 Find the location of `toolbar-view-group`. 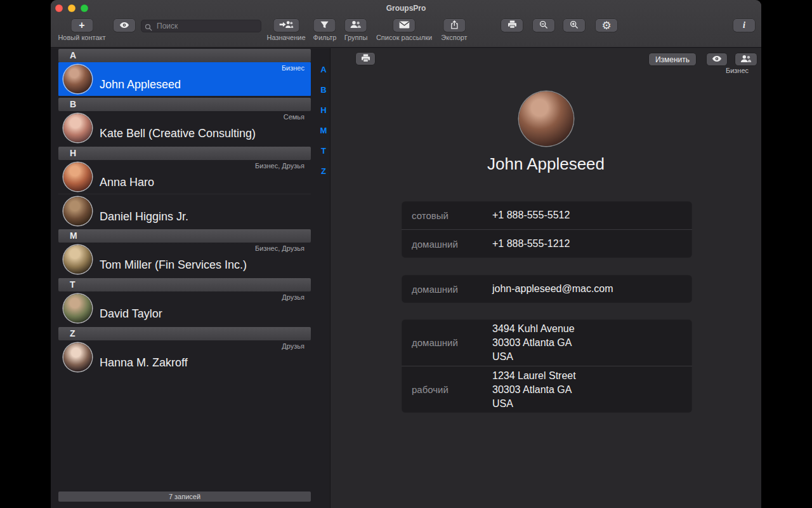

toolbar-view-group is located at coordinates (124, 25).